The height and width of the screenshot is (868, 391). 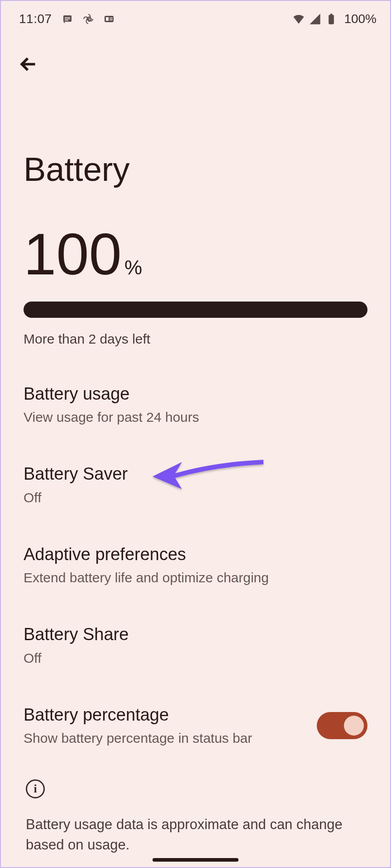 What do you see at coordinates (196, 726) in the screenshot?
I see `setting-battery-percentage: Battery percentage Show battery percenta…` at bounding box center [196, 726].